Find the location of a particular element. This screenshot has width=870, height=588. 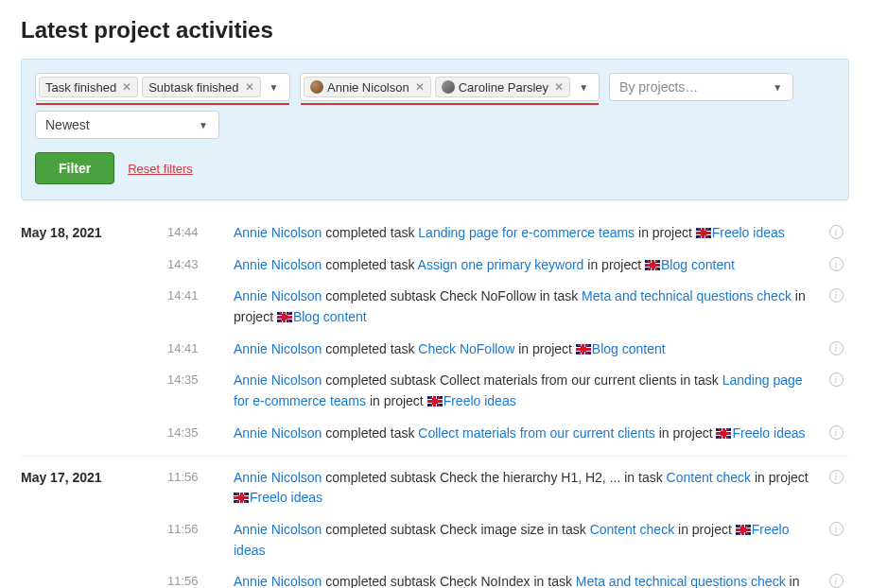

select-placeholder: By projects… is located at coordinates (658, 87).